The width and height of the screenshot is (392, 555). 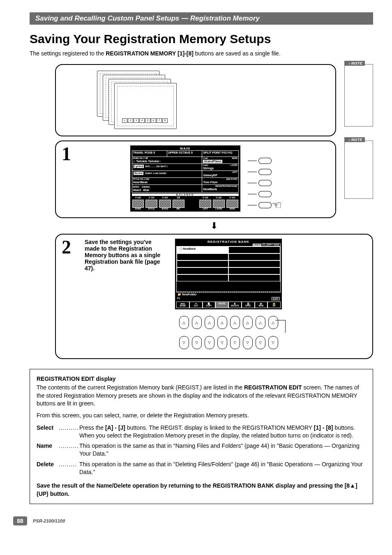 I want to click on ud-6-up: △, so click(x=248, y=322).